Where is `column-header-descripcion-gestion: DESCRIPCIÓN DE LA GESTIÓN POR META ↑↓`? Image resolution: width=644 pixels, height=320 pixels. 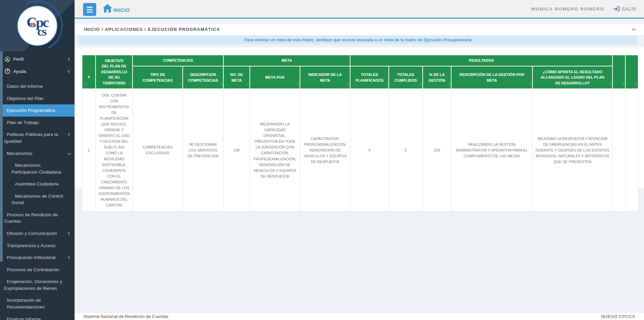
column-header-descripcion-gestion: DESCRIPCIÓN DE LA GESTIÓN POR META ↑↓ is located at coordinates (492, 77).